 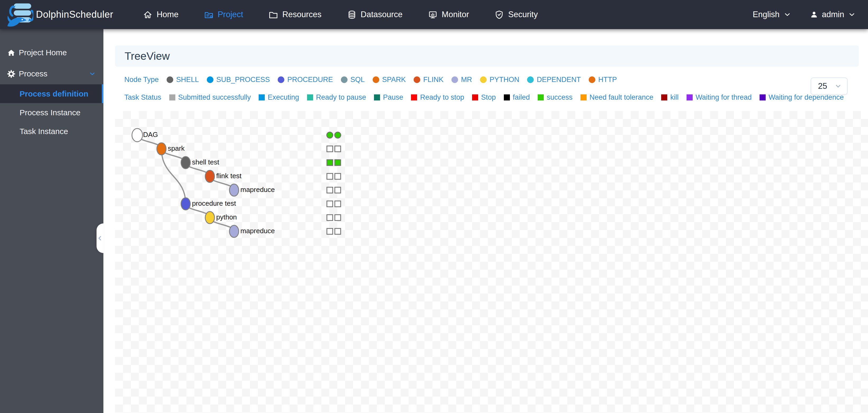 What do you see at coordinates (555, 97) in the screenshot?
I see `legend-item-success: success` at bounding box center [555, 97].